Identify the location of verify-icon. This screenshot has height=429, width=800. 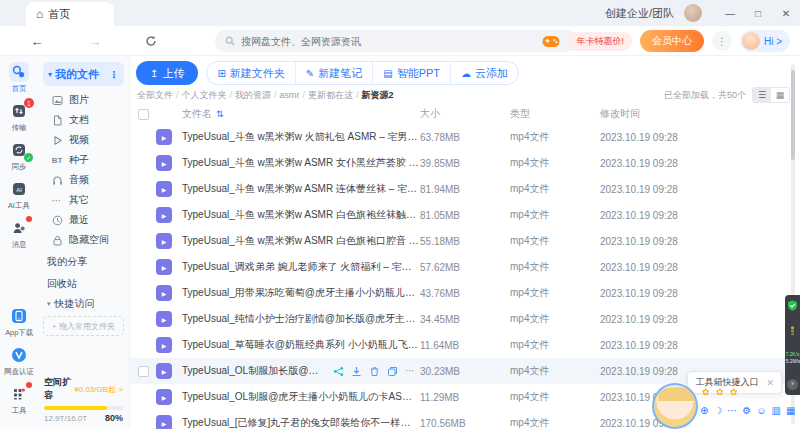
(19, 355).